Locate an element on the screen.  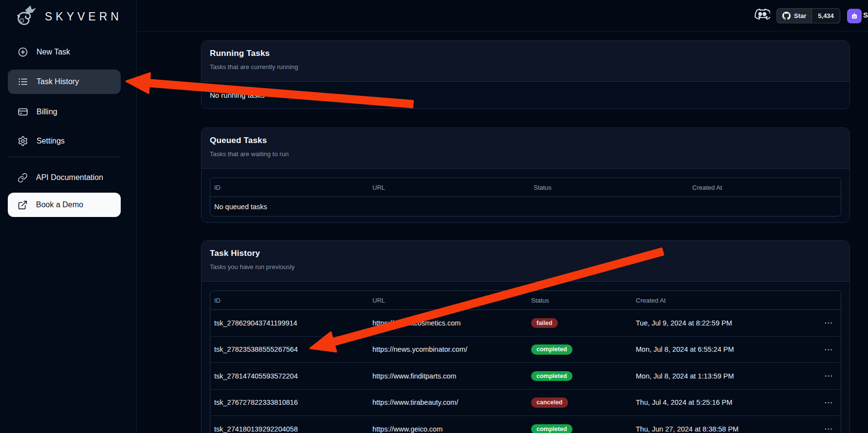
sidebar-divider is located at coordinates (64, 157).